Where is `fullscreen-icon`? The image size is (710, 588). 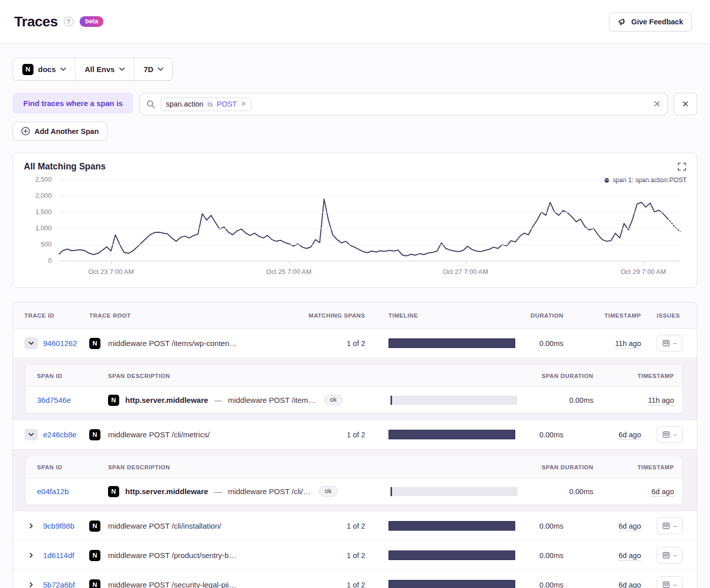 fullscreen-icon is located at coordinates (682, 166).